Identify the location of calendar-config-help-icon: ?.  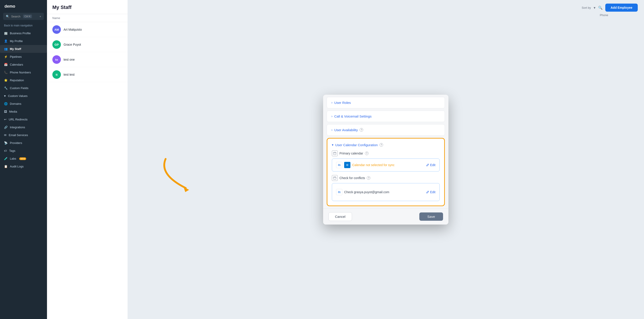
(381, 145).